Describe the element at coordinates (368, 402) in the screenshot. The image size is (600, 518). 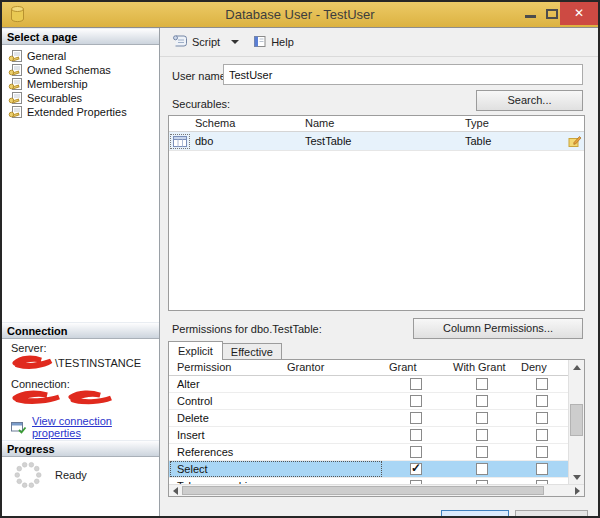
I see `permission-row: Control` at that location.